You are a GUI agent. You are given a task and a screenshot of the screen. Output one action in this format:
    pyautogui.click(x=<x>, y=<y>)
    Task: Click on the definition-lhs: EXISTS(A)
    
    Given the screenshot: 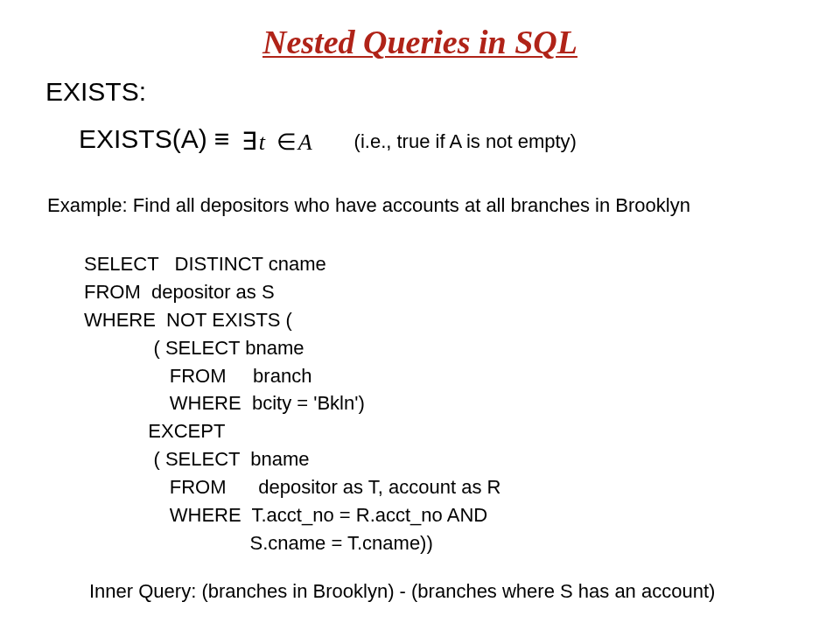 What is the action you would take?
    pyautogui.click(x=144, y=139)
    